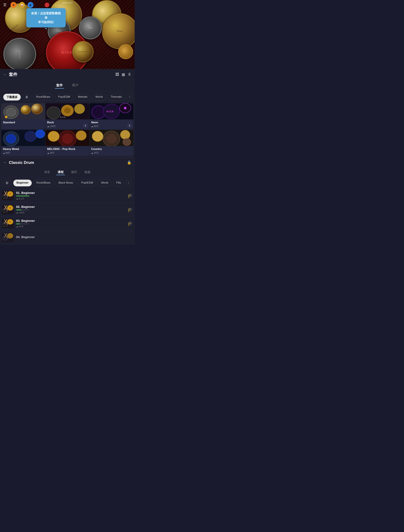 This screenshot has height=532, width=404. Describe the element at coordinates (99, 97) in the screenshot. I see `filter-world-kits: World` at that location.